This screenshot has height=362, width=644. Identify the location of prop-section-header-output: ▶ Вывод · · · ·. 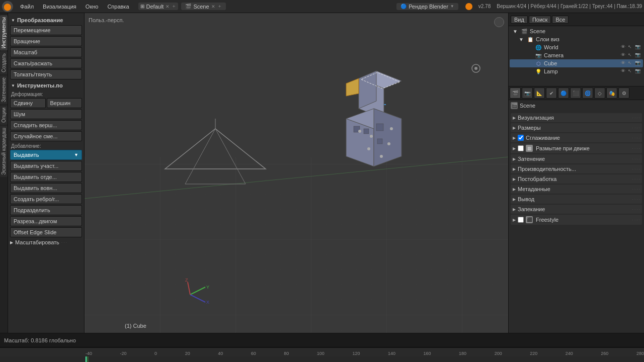
(577, 199).